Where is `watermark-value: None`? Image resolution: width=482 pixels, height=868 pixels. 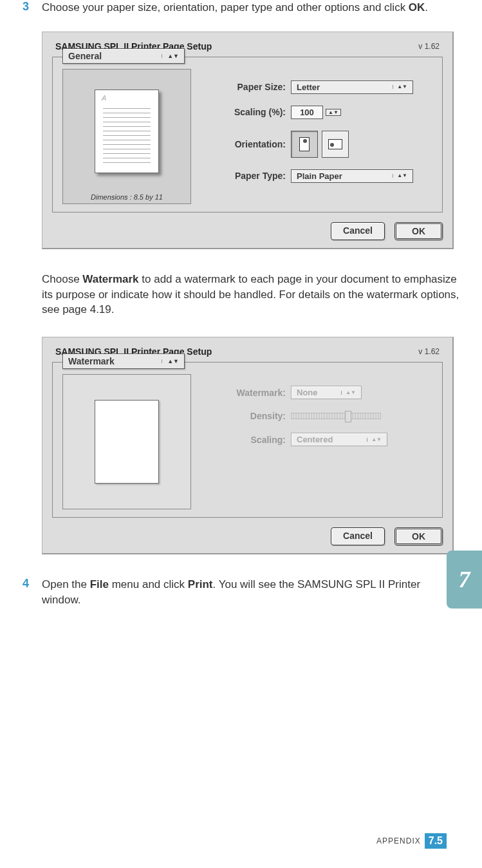 watermark-value: None is located at coordinates (308, 393).